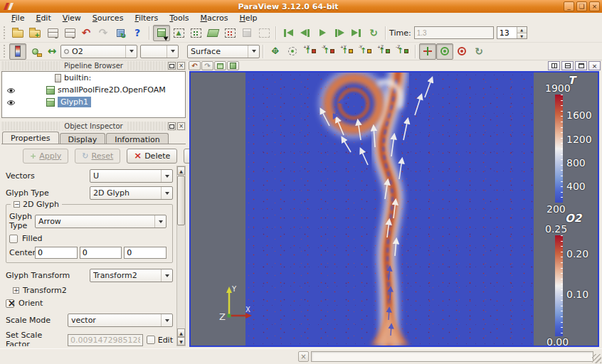  Describe the element at coordinates (179, 18) in the screenshot. I see `menu-tools: Tools` at that location.